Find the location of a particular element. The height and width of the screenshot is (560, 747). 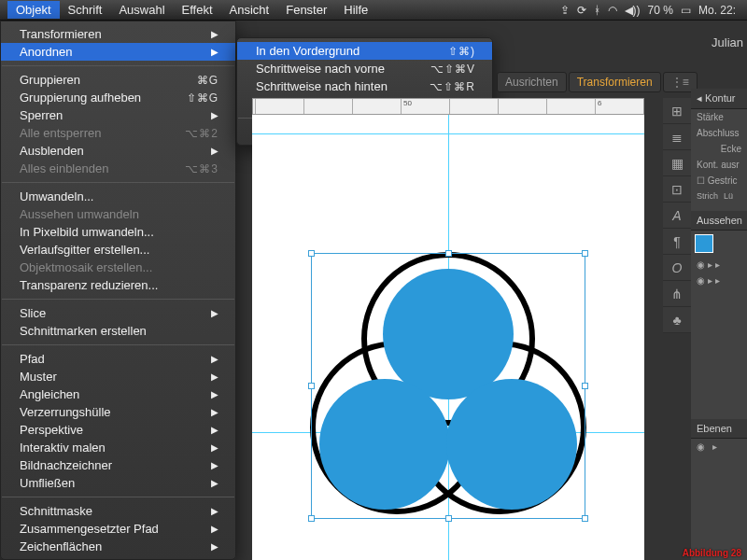

panel-icon-2: ≣ is located at coordinates (677, 137).